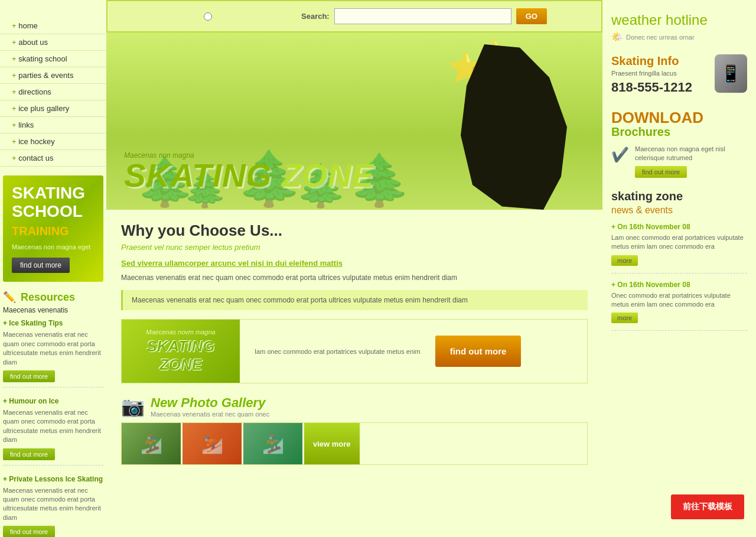 The image size is (756, 537). I want to click on nav-link-parties: parties & events, so click(53, 76).